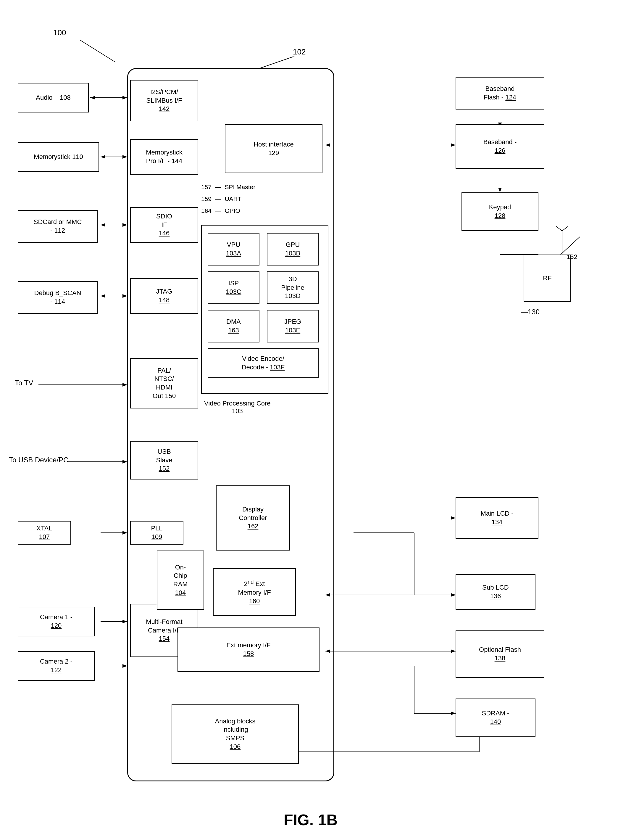 The height and width of the screenshot is (840, 618). I want to click on to-tv-label: To TV, so click(24, 383).